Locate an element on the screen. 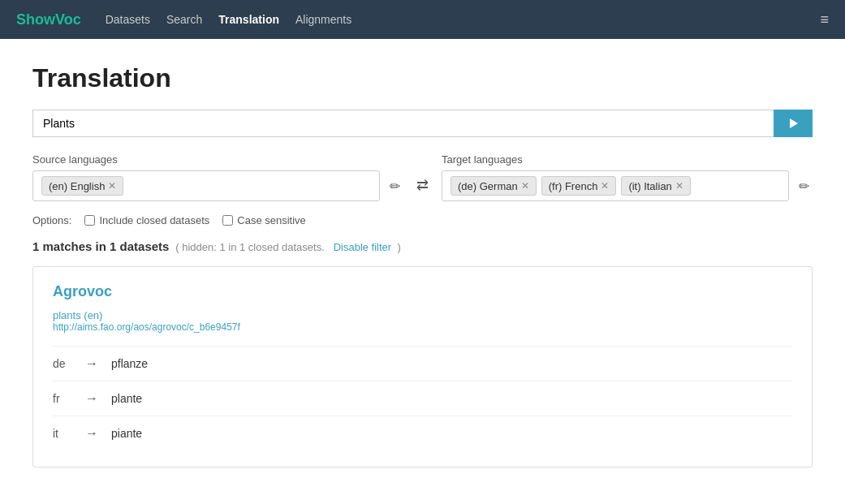 This screenshot has width=845, height=504. translation-value-de: pflanze is located at coordinates (130, 364).